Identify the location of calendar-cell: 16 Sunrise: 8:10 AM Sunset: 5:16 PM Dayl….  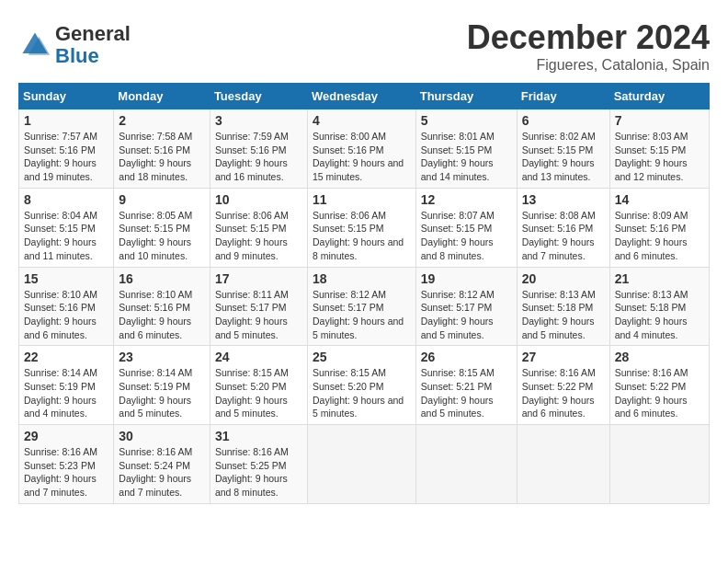
(162, 306).